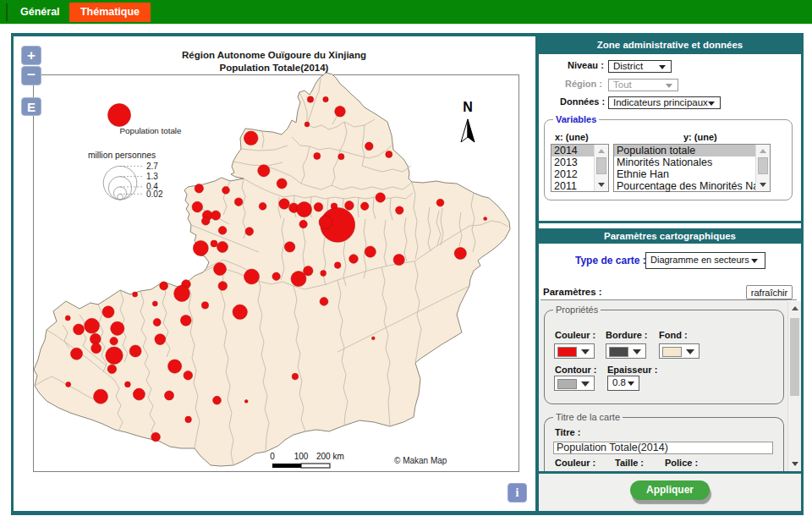  What do you see at coordinates (152, 176) in the screenshot?
I see `svg-text: 1.3` at bounding box center [152, 176].